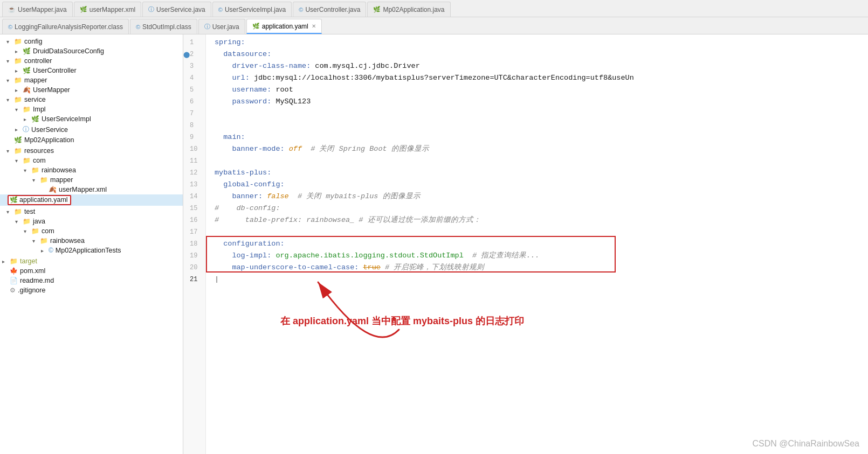 The height and width of the screenshot is (454, 868). What do you see at coordinates (541, 208) in the screenshot?
I see `code-line-15: # db-config:` at bounding box center [541, 208].